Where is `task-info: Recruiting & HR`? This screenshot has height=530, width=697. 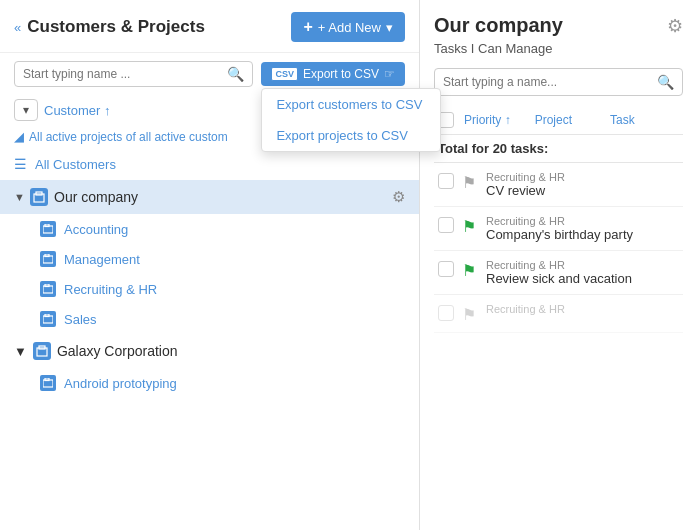
task-info: Recruiting & HR is located at coordinates (582, 309).